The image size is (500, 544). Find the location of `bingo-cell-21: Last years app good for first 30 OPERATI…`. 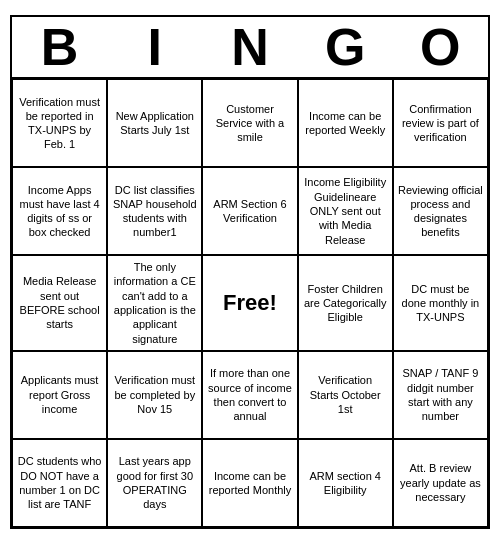

bingo-cell-21: Last years app good for first 30 OPERATI… is located at coordinates (154, 483).